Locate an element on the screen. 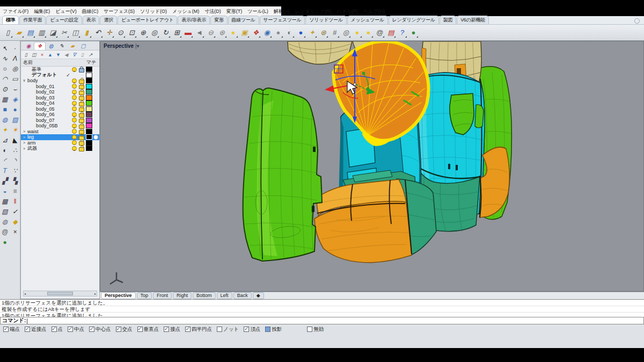  pointer-options-button: ✦ is located at coordinates (312, 33).